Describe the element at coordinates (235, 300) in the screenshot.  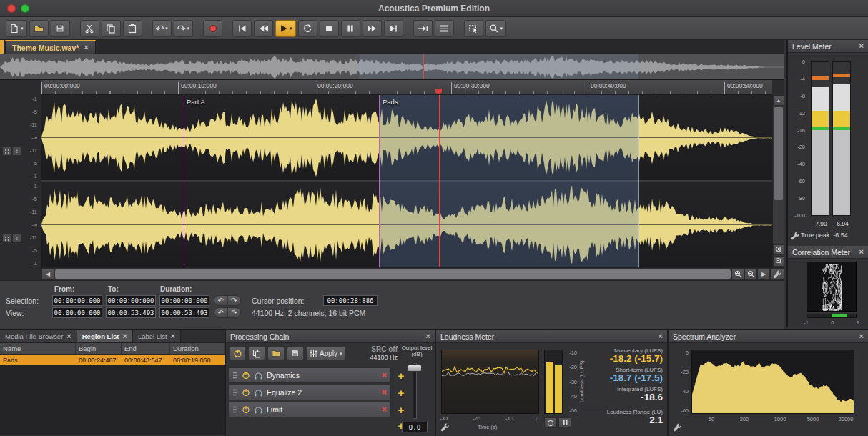
I see `selection-redo-button: ↷` at that location.